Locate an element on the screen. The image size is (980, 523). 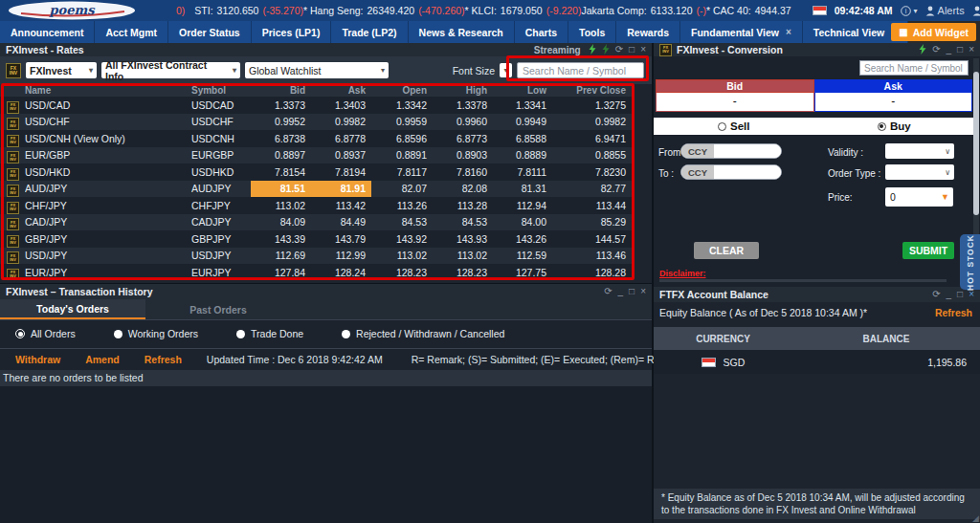
col-bid: Bid is located at coordinates (281, 90).